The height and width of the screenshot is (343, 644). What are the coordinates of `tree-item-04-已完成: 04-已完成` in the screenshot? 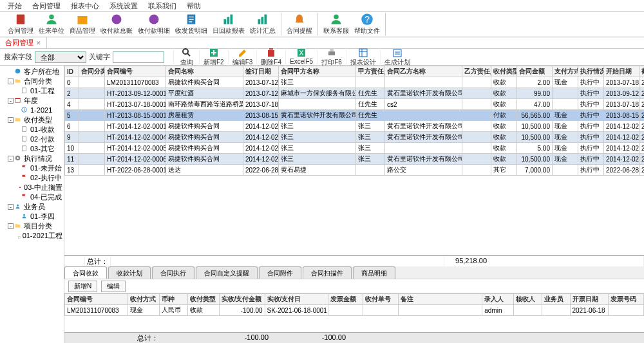 It's located at (39, 197).